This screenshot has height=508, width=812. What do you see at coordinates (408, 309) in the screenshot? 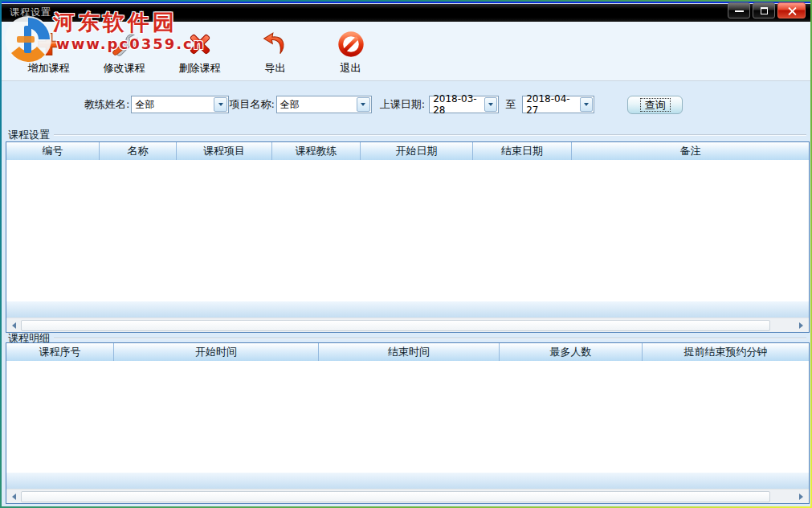
I see `course-table-footer-strip` at bounding box center [408, 309].